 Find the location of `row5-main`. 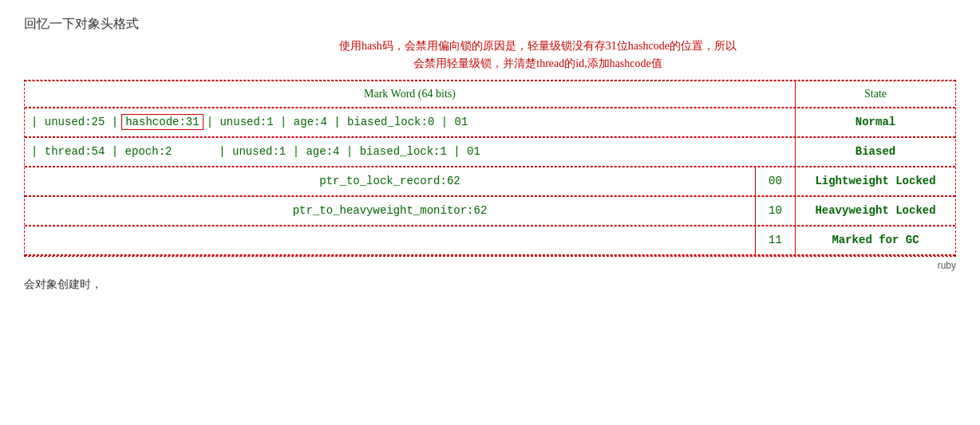

row5-main is located at coordinates (390, 241).